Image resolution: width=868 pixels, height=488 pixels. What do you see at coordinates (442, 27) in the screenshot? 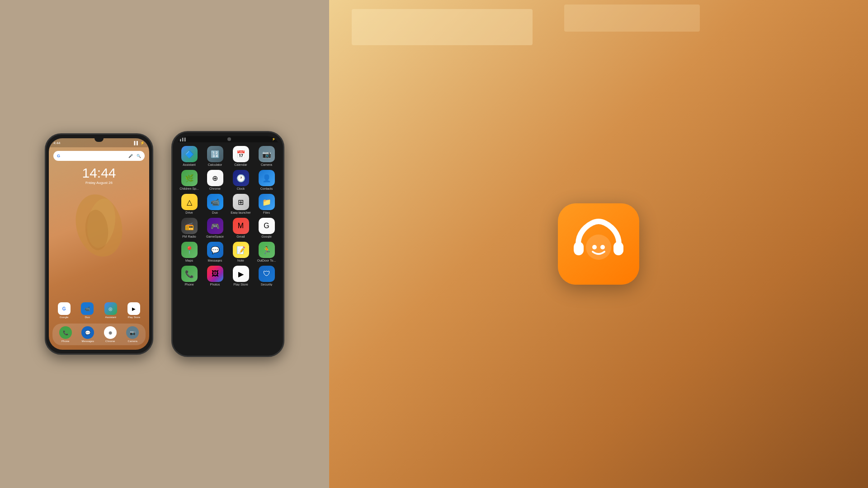
I see `bg-shelf` at bounding box center [442, 27].